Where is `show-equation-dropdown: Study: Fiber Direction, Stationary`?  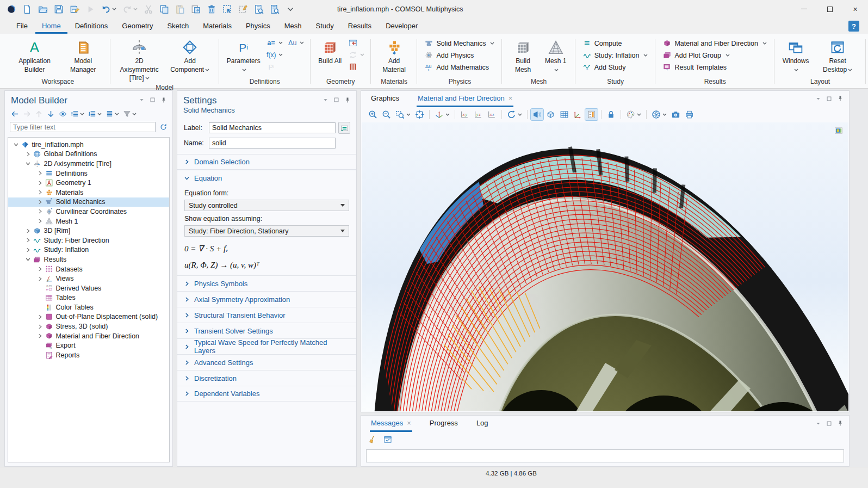 show-equation-dropdown: Study: Fiber Direction, Stationary is located at coordinates (266, 231).